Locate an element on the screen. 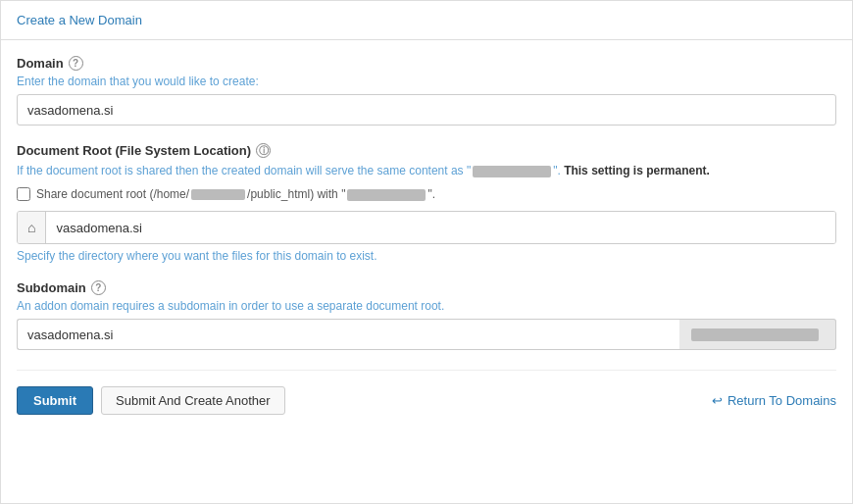 This screenshot has width=853, height=504. doc-root-input is located at coordinates (441, 227).